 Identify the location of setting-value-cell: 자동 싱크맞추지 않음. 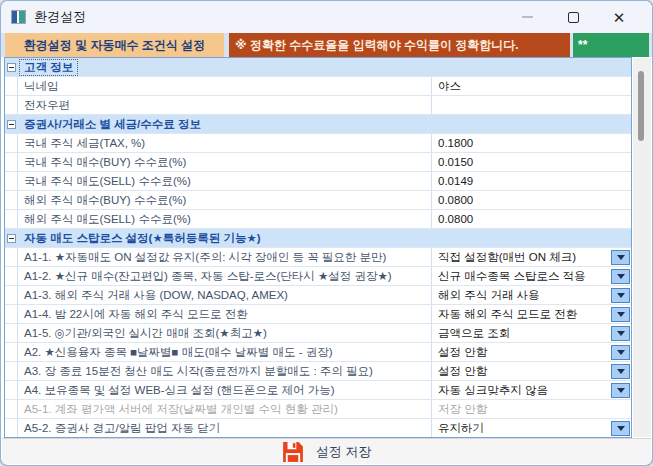
(531, 390).